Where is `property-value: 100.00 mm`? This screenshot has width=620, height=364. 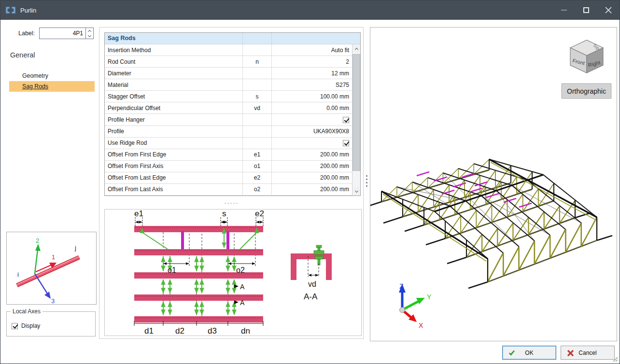 property-value: 100.00 mm is located at coordinates (312, 97).